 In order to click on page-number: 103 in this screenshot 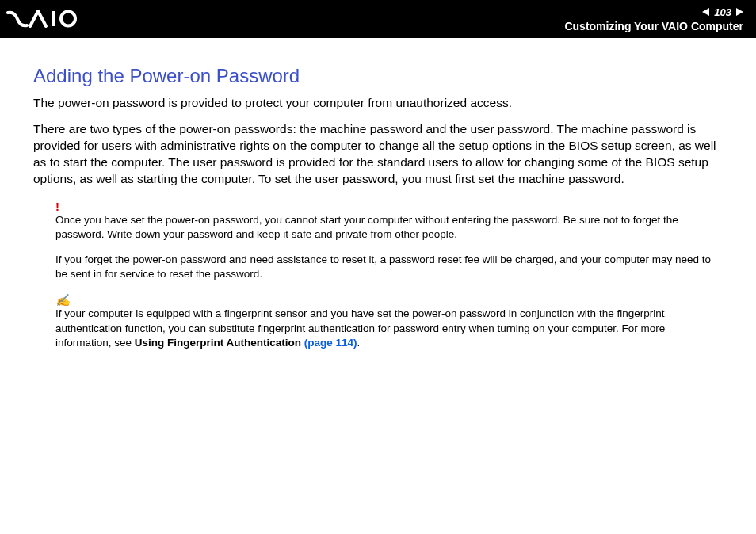, I will do `click(723, 13)`.